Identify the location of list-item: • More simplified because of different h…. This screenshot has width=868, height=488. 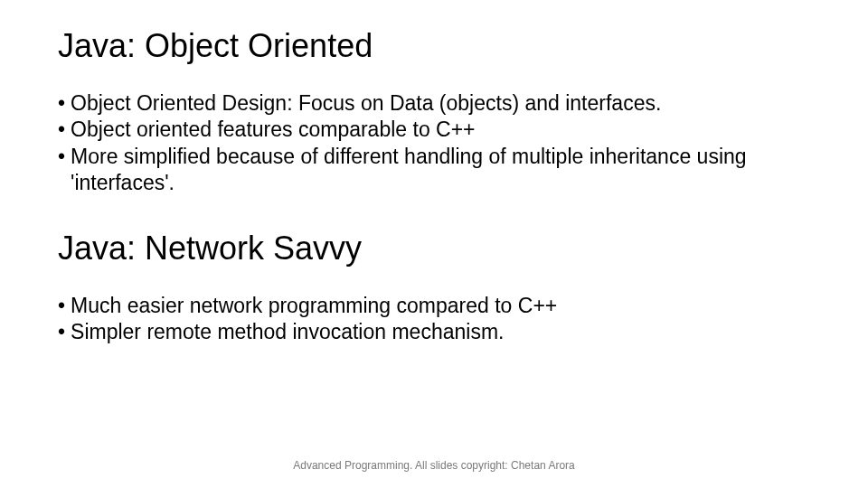
(434, 170).